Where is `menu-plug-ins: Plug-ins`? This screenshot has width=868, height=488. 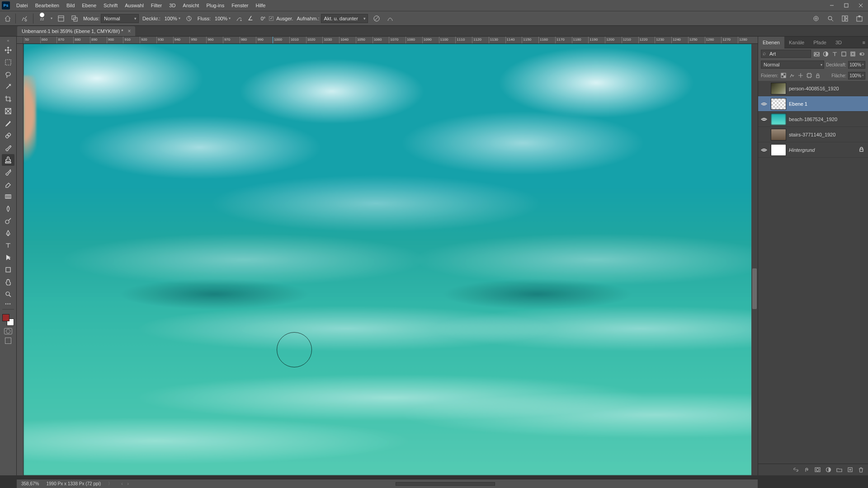
menu-plug-ins: Plug-ins is located at coordinates (215, 5).